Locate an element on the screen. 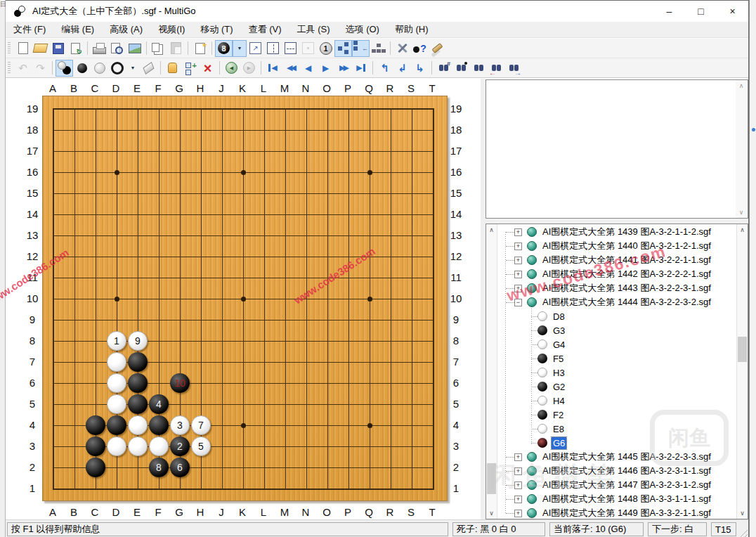 The width and height of the screenshot is (756, 537). context-help-button is located at coordinates (420, 48).